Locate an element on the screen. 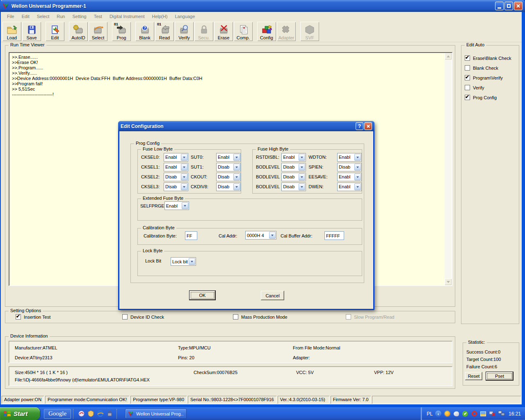 Image resolution: width=525 pixels, height=420 pixels. toolbar-select-button: Select is located at coordinates (98, 31).